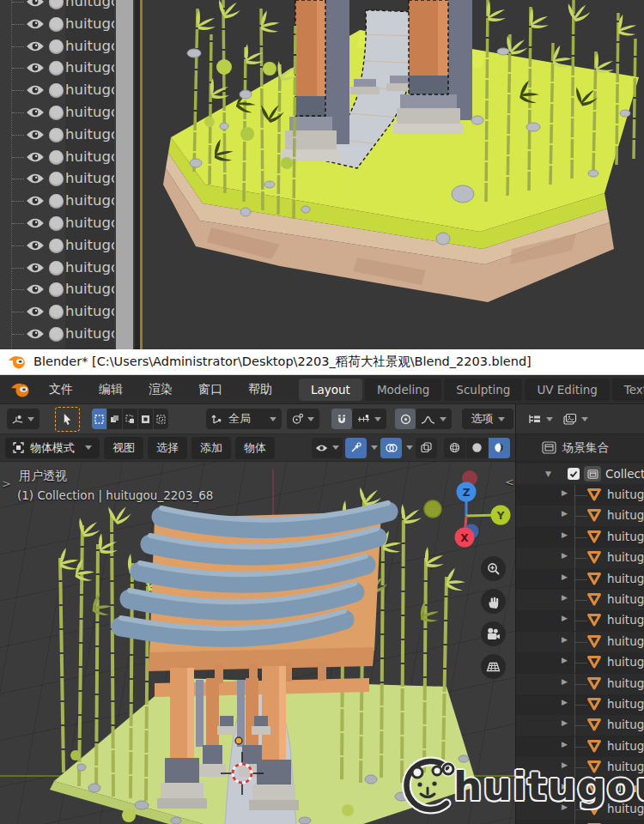  I want to click on mode-dropdown: 物体模式, so click(52, 448).